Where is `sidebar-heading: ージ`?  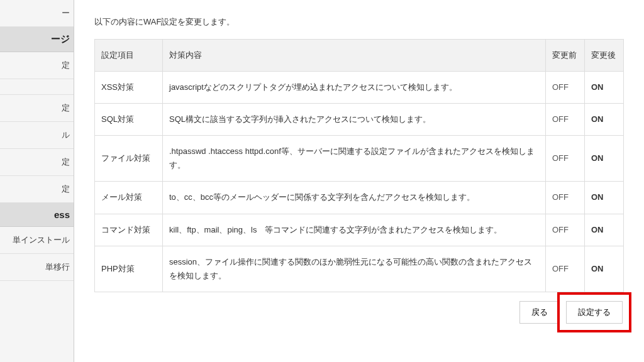 sidebar-heading: ージ is located at coordinates (36, 40).